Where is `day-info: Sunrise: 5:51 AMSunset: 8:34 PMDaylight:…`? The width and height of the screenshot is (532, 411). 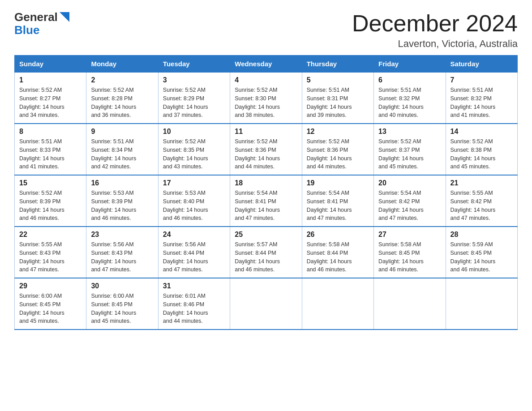
day-info: Sunrise: 5:51 AMSunset: 8:34 PMDaylight:… is located at coordinates (114, 154).